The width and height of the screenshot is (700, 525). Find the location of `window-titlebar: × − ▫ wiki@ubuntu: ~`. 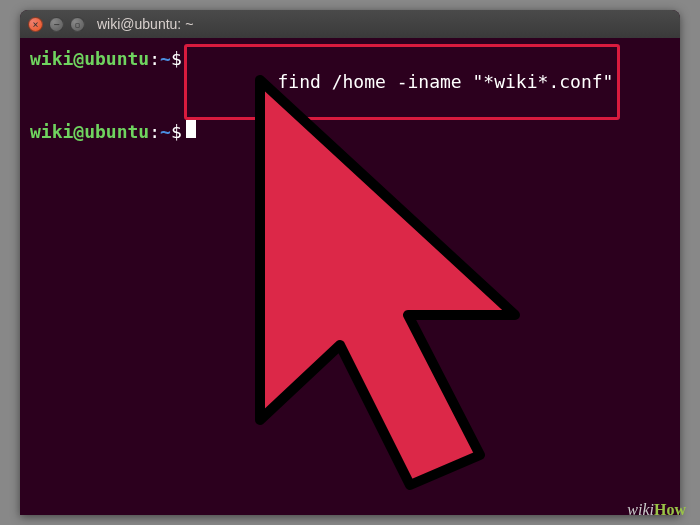

window-titlebar: × − ▫ wiki@ubuntu: ~ is located at coordinates (350, 24).